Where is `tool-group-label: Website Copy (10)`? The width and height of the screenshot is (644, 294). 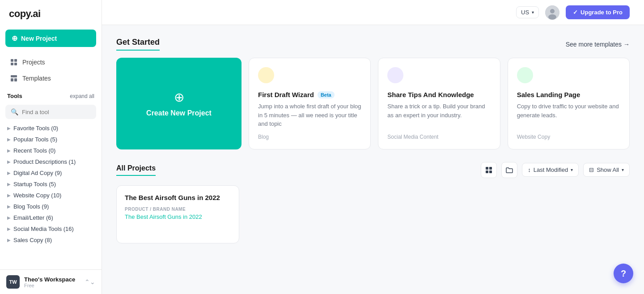
tool-group-label: Website Copy (10) is located at coordinates (38, 195).